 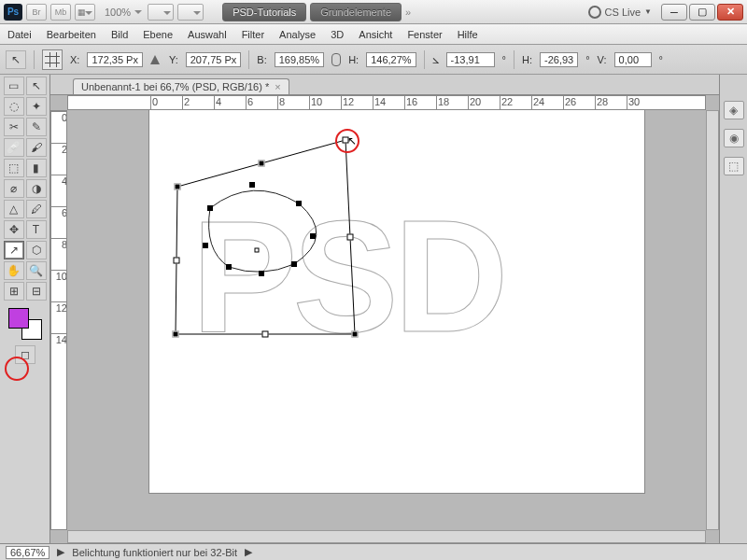 I want to click on y-field: 207,75 Px, so click(x=214, y=60).